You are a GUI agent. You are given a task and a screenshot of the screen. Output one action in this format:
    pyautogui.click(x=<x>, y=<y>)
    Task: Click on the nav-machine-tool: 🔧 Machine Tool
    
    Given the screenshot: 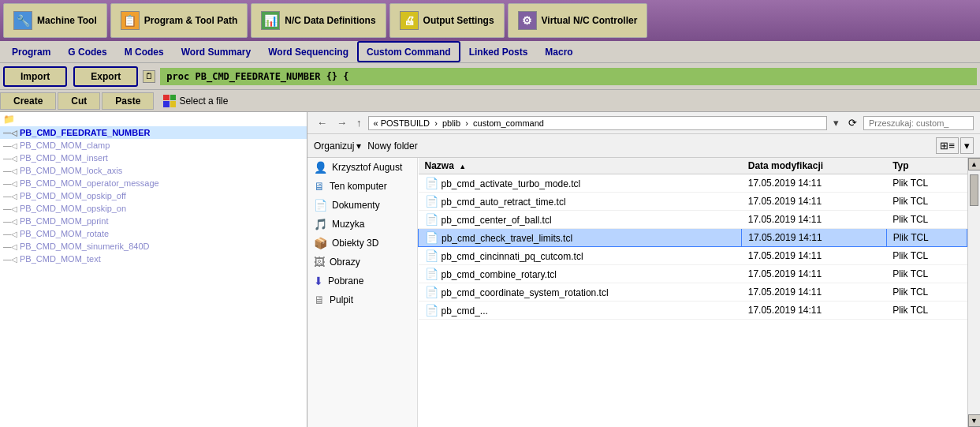 What is the action you would take?
    pyautogui.click(x=55, y=21)
    